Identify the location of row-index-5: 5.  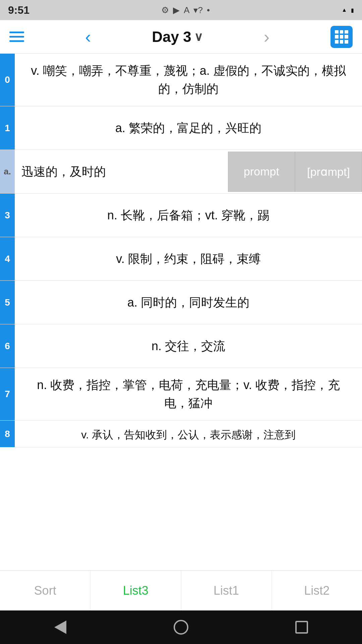
(7, 303).